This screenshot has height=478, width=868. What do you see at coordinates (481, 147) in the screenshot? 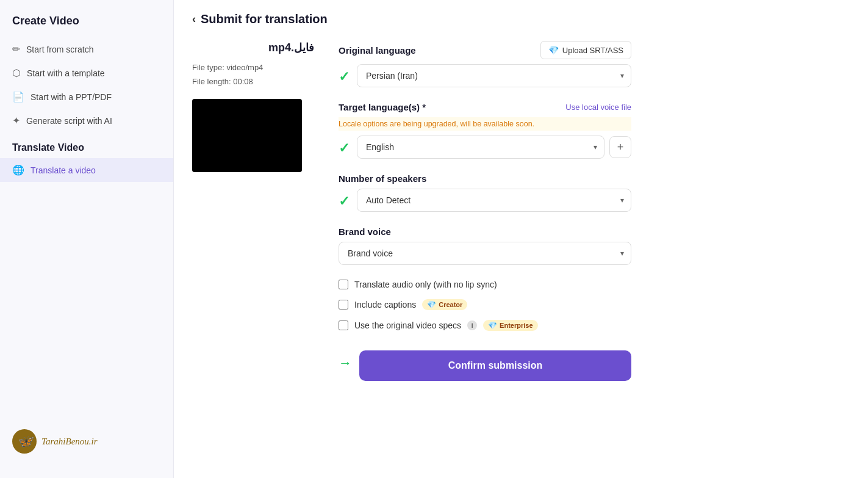
I see `target-language-select-wrapper: English ▾` at bounding box center [481, 147].